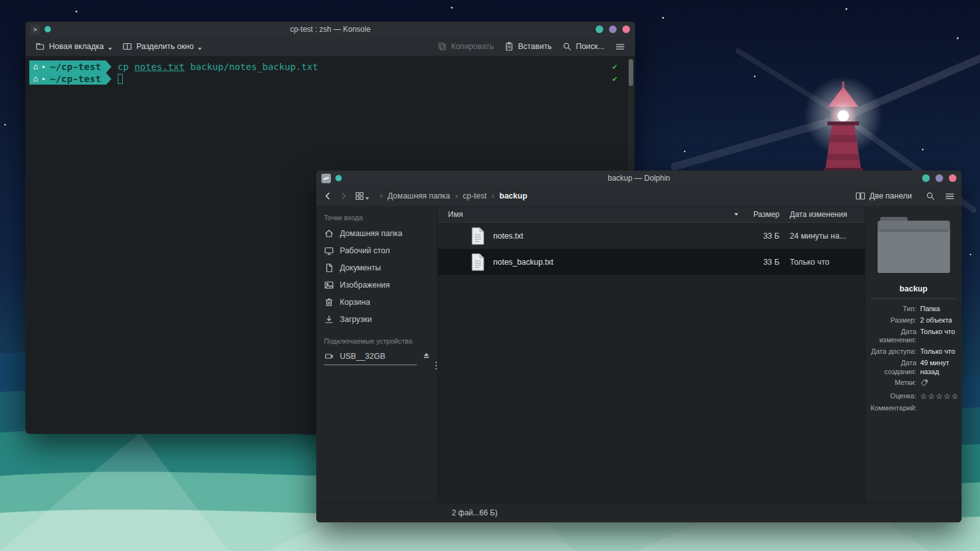 This screenshot has height=551, width=980. Describe the element at coordinates (328, 196) in the screenshot. I see `back-button` at that location.